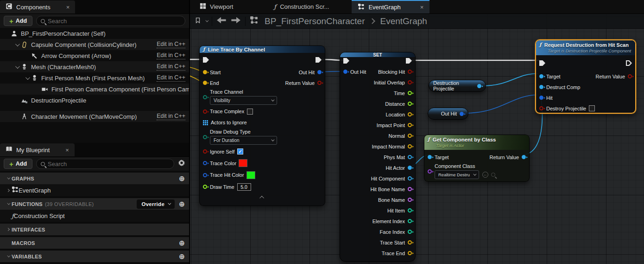  What do you see at coordinates (95, 216) in the screenshot?
I see `item-construction-script: ƒConstruction Script` at bounding box center [95, 216].